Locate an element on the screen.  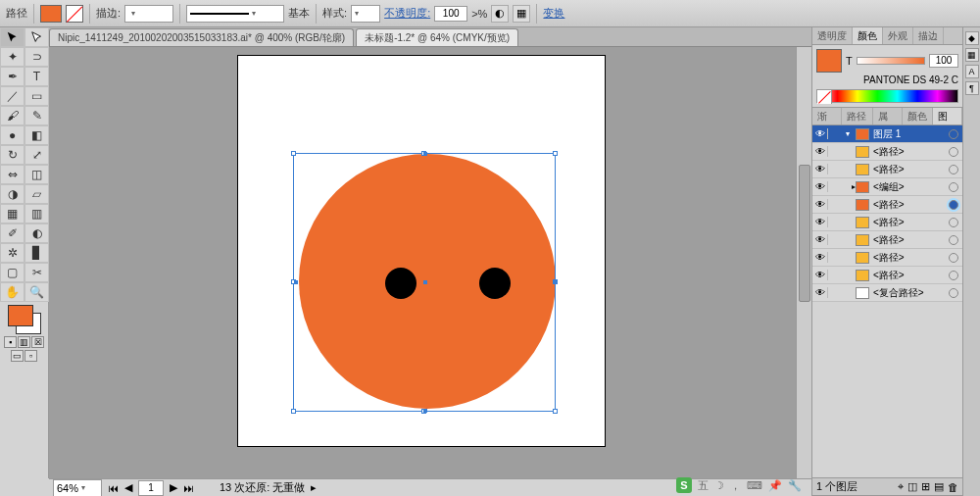
stroke-weight-dropdown: ▾ is located at coordinates (149, 14).